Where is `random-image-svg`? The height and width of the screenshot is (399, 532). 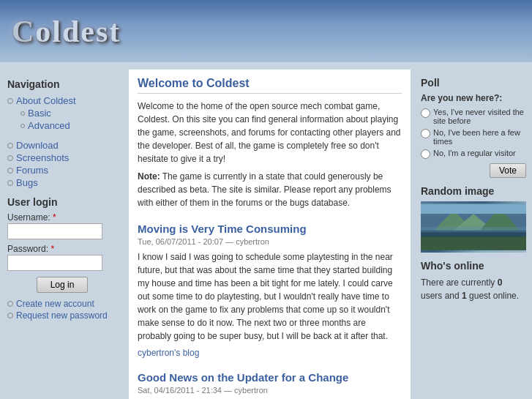
random-image-svg is located at coordinates (473, 227).